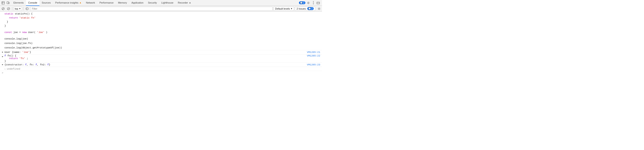  I want to click on context-selector: top ▼, so click(18, 9).